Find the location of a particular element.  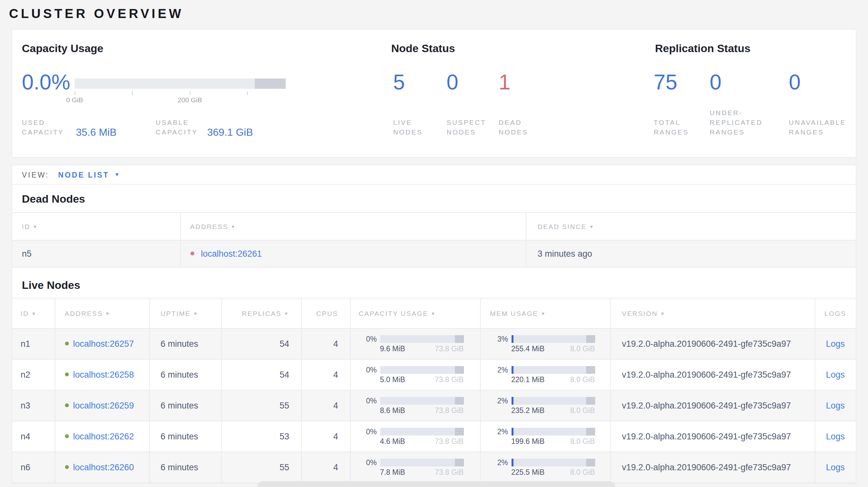

column-header-dead-since: DEAD SINCE▼ is located at coordinates (691, 226).